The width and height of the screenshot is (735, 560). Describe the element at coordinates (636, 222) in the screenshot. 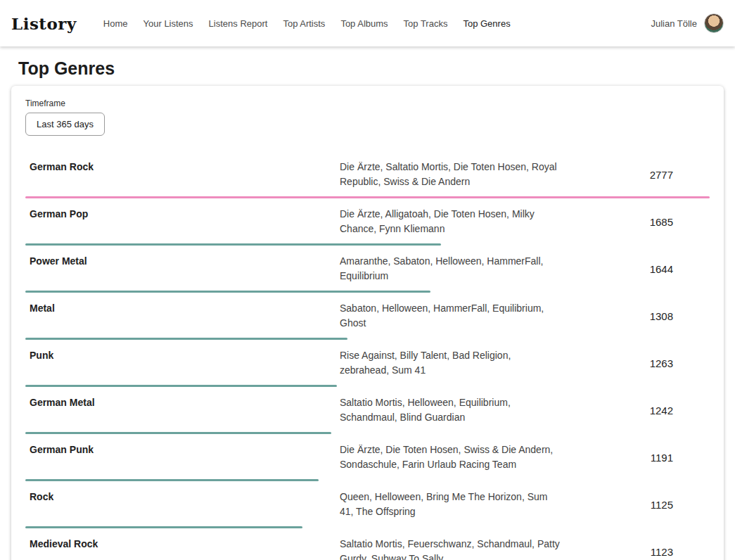

I see `genre-count: 1685` at that location.